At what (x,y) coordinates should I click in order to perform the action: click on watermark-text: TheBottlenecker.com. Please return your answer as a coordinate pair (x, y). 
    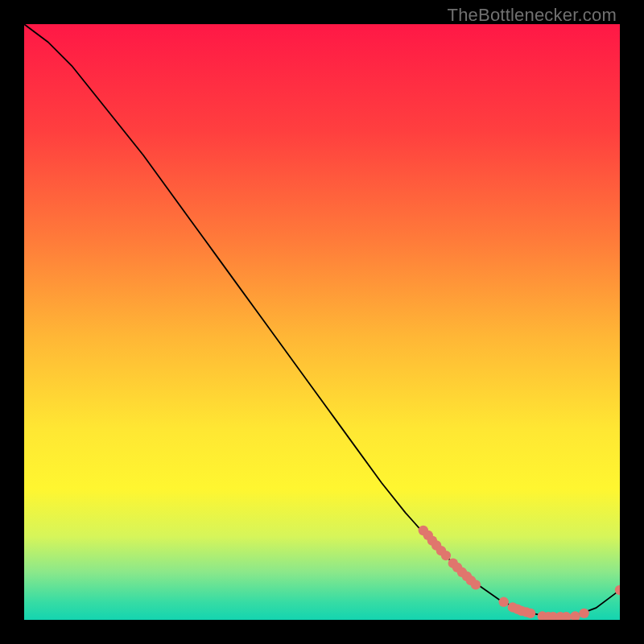
    Looking at the image, I should click on (532, 15).